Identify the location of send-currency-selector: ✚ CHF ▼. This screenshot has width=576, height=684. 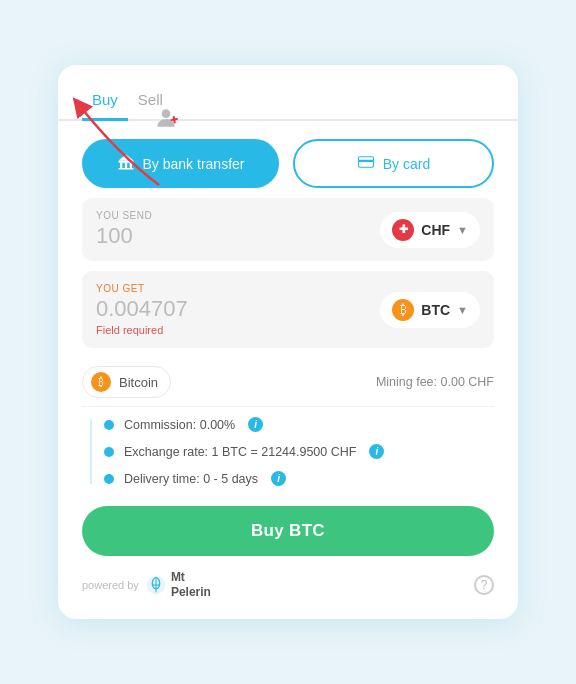
(430, 230).